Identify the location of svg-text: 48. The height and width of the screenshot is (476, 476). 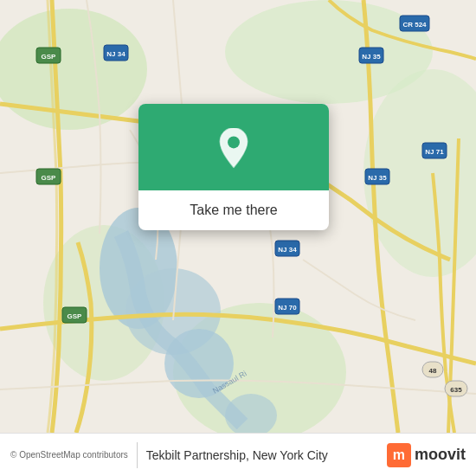
(433, 370).